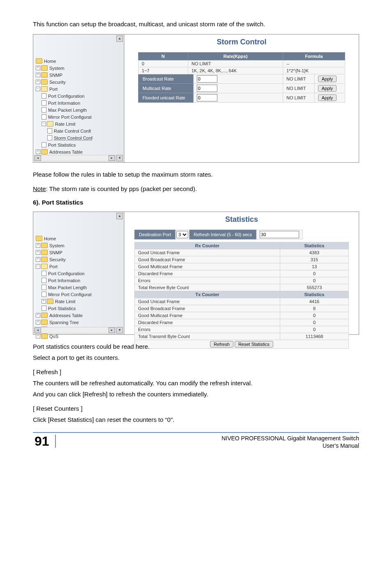 Image resolution: width=392 pixels, height=573 pixels. Describe the element at coordinates (242, 301) in the screenshot. I see `table-row: Good Unicast Frame4416` at that location.